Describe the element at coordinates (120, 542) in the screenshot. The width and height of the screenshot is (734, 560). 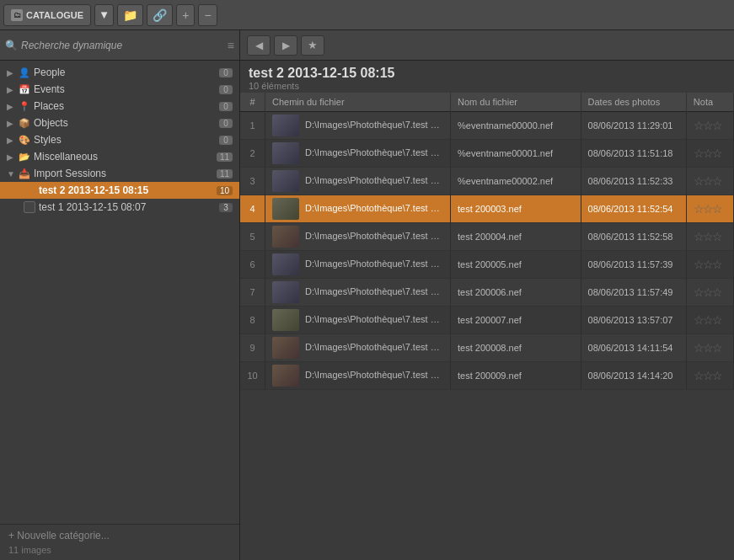
I see `sidebar-footer: + Nouvelle catégorie... 11 images` at that location.